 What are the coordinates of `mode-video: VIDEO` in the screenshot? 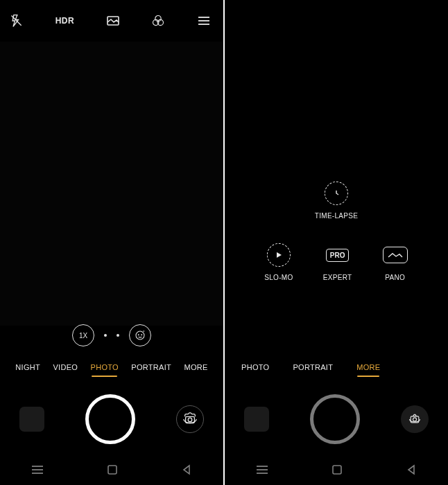 It's located at (65, 367).